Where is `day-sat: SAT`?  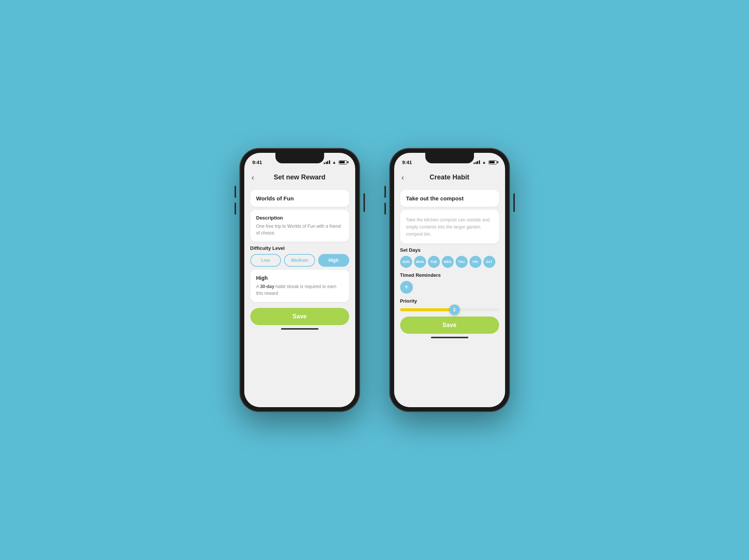
day-sat: SAT is located at coordinates (489, 262).